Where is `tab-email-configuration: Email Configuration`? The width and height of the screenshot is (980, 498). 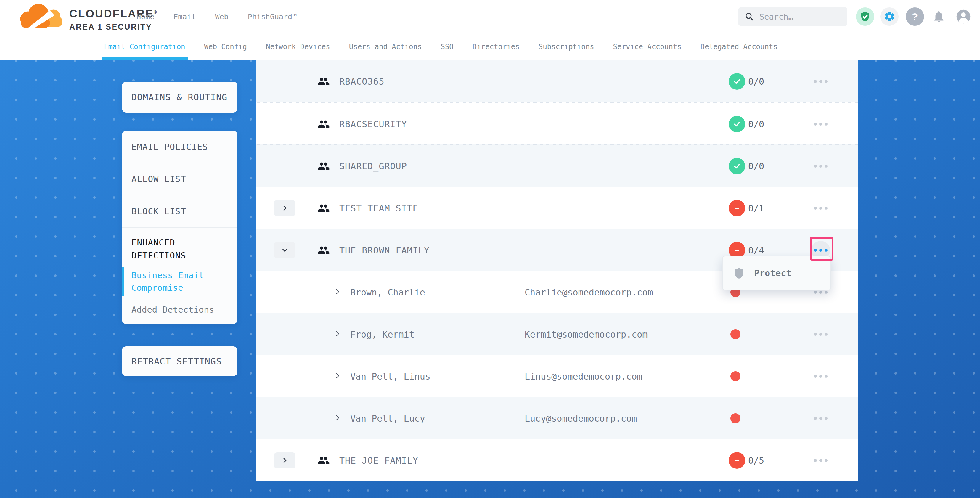
tab-email-configuration: Email Configuration is located at coordinates (145, 47).